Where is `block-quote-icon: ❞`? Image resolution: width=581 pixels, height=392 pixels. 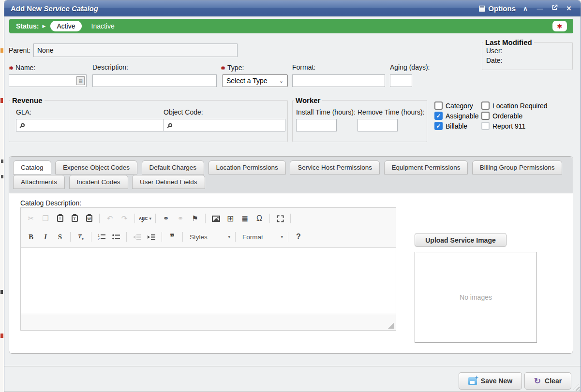
block-quote-icon: ❞ is located at coordinates (172, 237).